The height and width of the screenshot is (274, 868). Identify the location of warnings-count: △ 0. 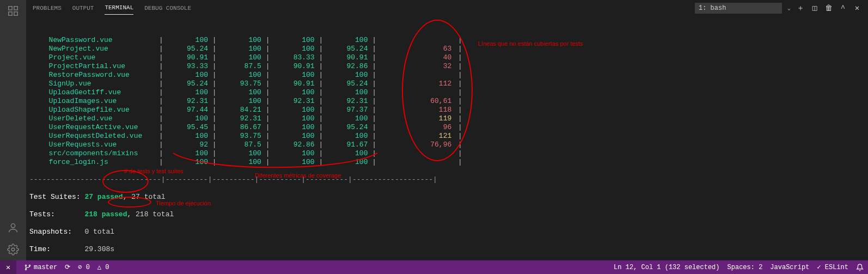
(103, 267).